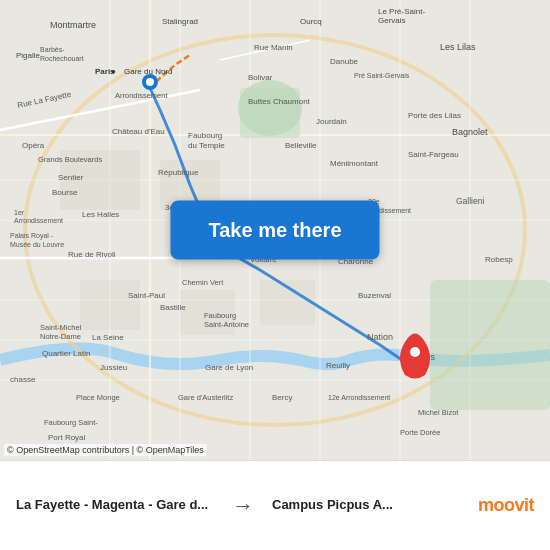 The height and width of the screenshot is (550, 550). What do you see at coordinates (470, 132) in the screenshot?
I see `svg-text: Bagnolet` at bounding box center [470, 132].